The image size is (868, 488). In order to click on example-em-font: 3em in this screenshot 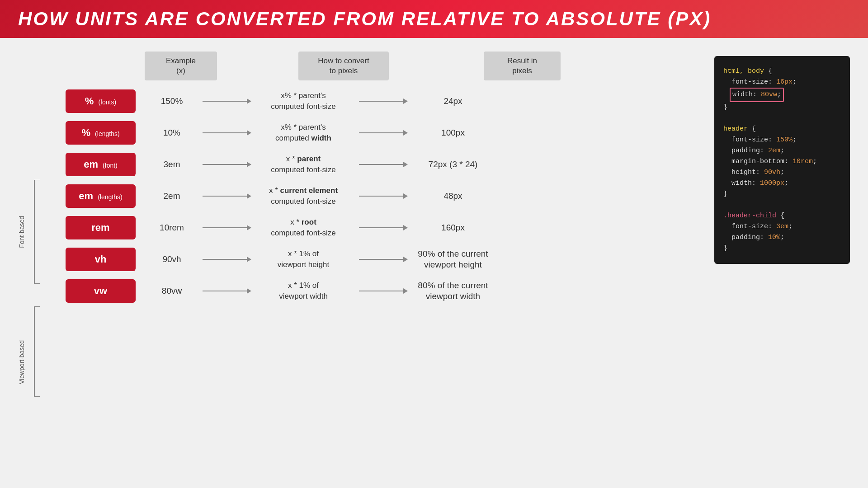, I will do `click(172, 164)`.